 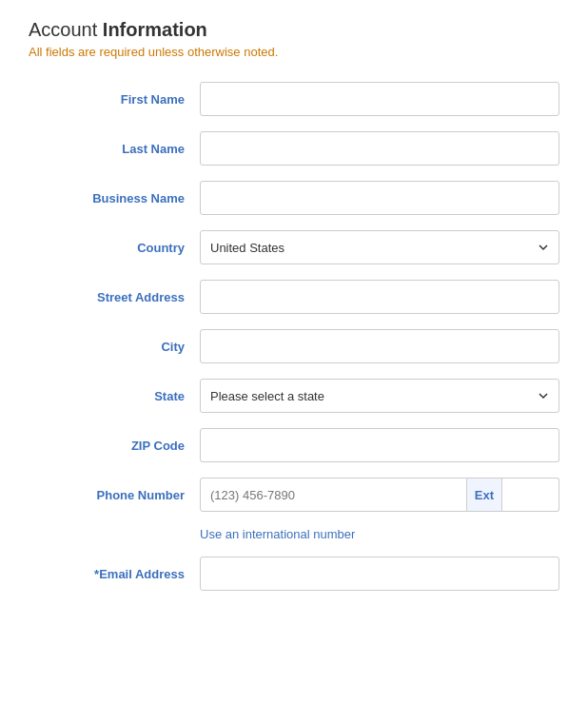 I want to click on city-input, so click(x=380, y=346).